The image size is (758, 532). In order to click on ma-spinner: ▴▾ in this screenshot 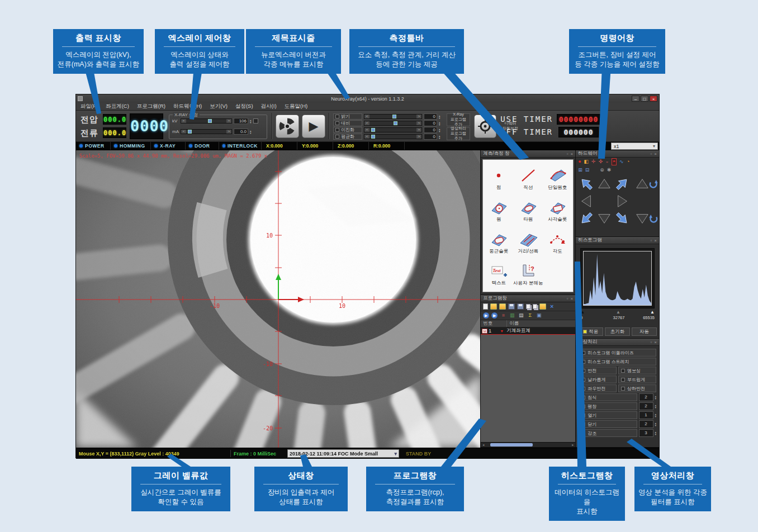, I will do `click(250, 132)`.